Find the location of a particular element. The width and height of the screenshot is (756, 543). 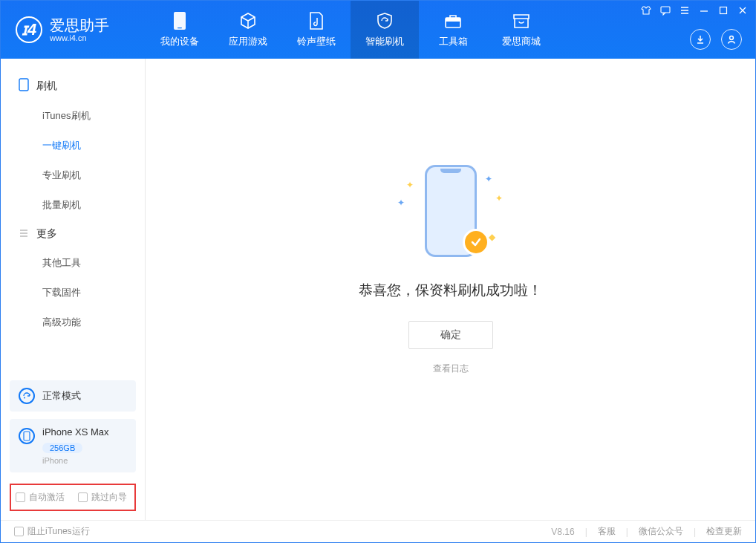

device-info: iPhone XS Max 256GB iPhone is located at coordinates (76, 446).